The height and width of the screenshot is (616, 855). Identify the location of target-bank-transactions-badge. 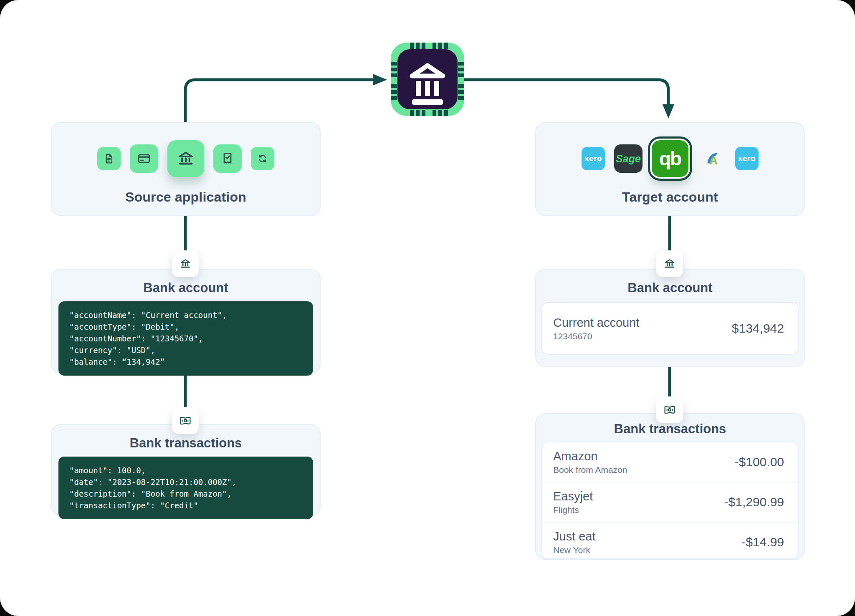
(670, 410).